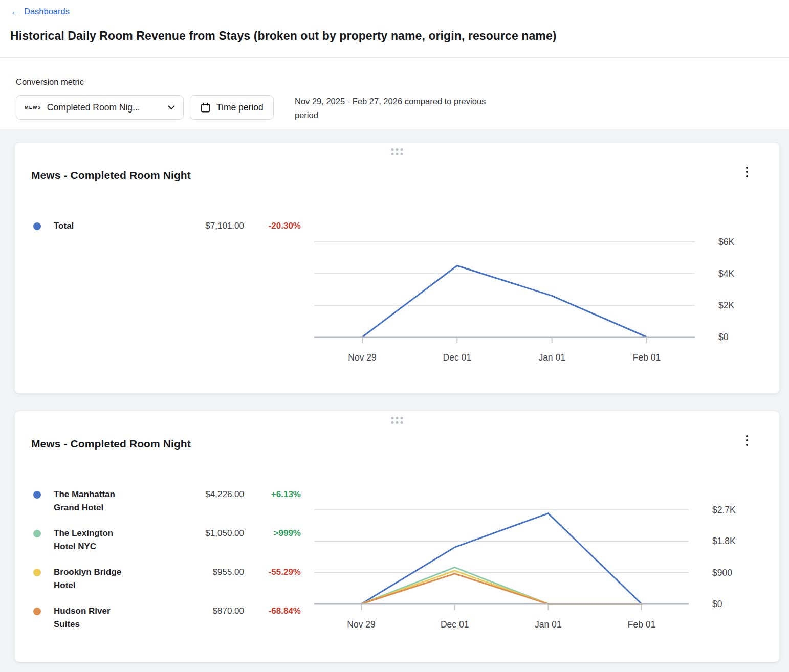  I want to click on series-label: The Lexington Hotel NYC, so click(92, 540).